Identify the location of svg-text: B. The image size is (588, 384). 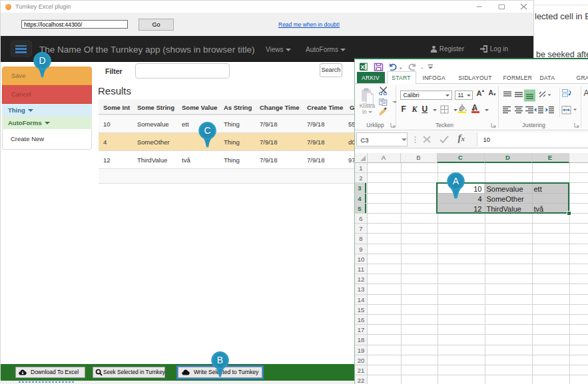
(220, 360).